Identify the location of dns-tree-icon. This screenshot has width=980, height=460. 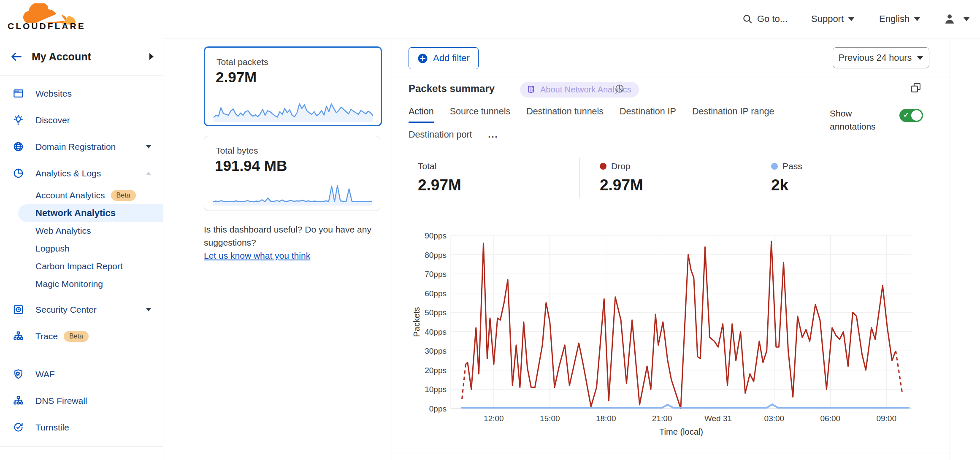
(19, 401).